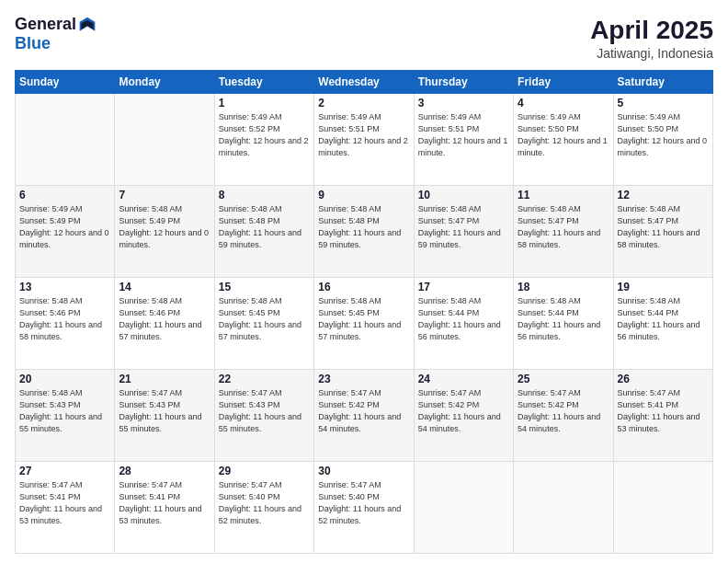 The image size is (728, 563). Describe the element at coordinates (663, 415) in the screenshot. I see `table-row: 26Sunrise: 5:47 AM Sunset: 5:41 PM Dayli…` at that location.